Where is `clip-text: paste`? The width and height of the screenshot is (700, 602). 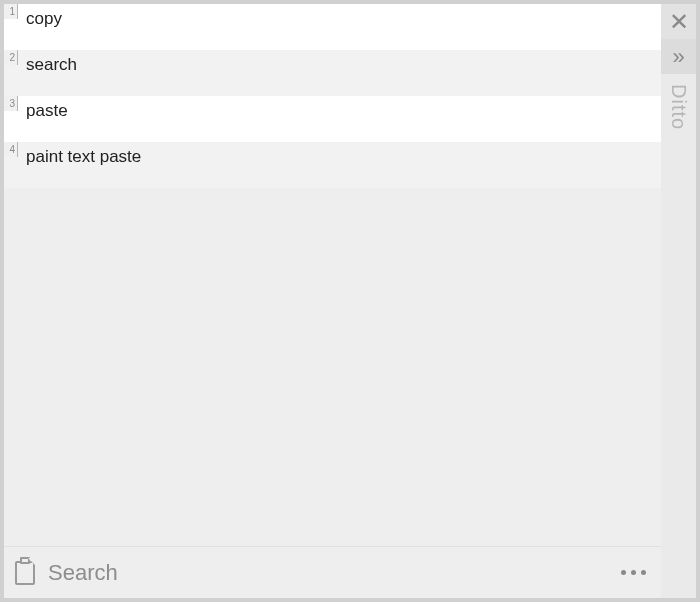 clip-text: paste is located at coordinates (47, 109).